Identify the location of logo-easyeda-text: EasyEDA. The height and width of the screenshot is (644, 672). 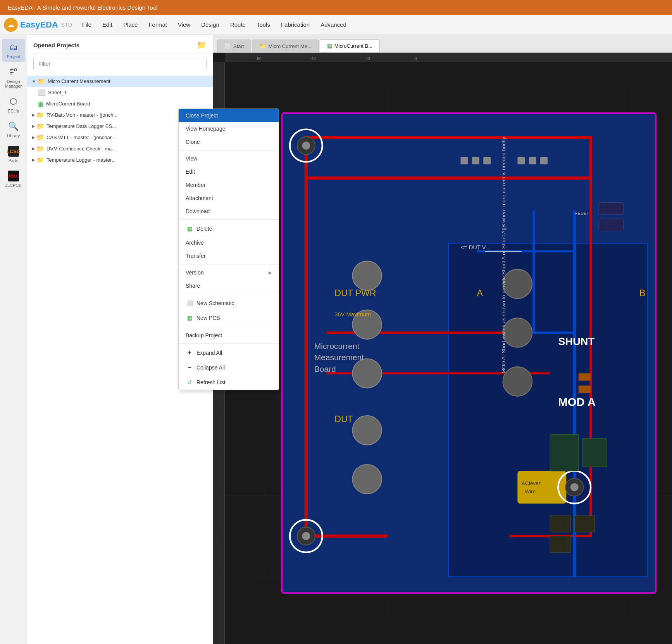
(39, 25).